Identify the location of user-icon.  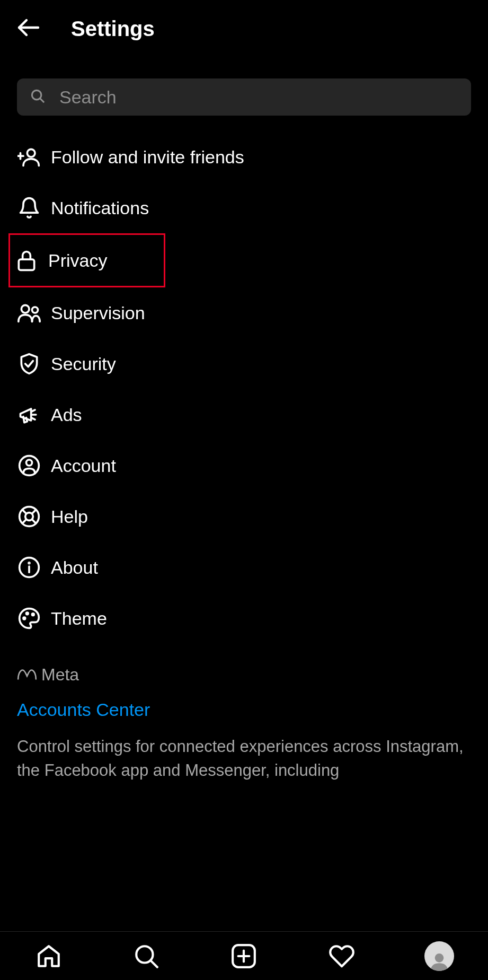
(439, 961).